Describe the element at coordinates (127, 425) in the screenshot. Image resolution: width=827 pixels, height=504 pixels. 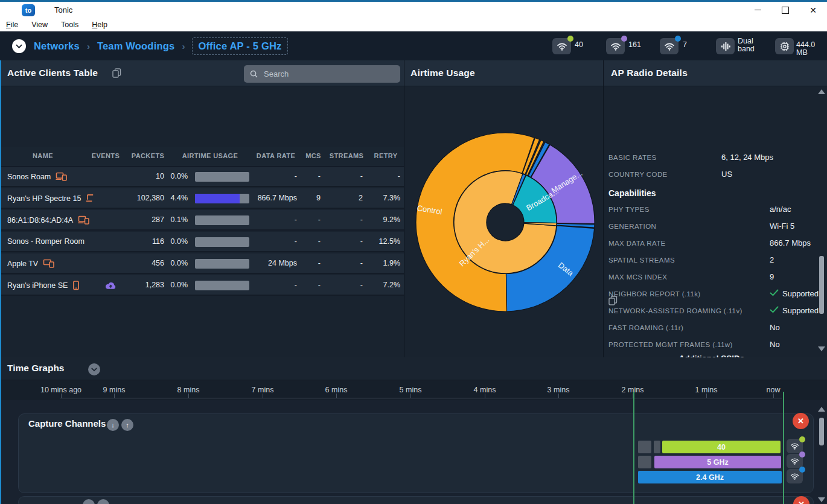
I see `capture-move-up-button: ↑` at that location.